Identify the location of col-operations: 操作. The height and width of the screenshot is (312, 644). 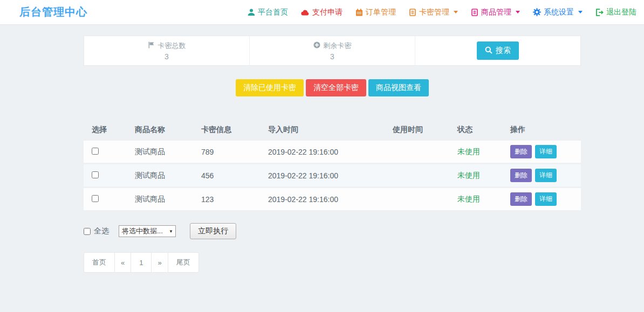
(542, 130).